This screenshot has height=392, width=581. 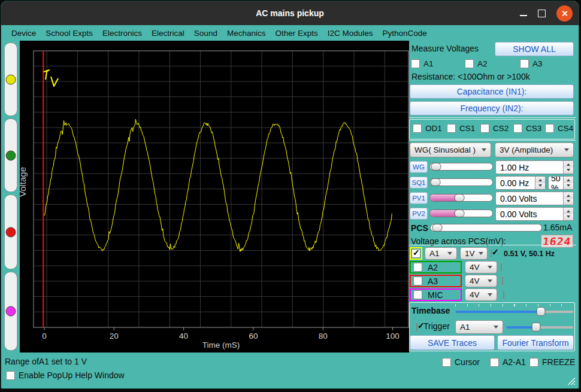 I want to click on sq1-spin-arrows, so click(x=540, y=183).